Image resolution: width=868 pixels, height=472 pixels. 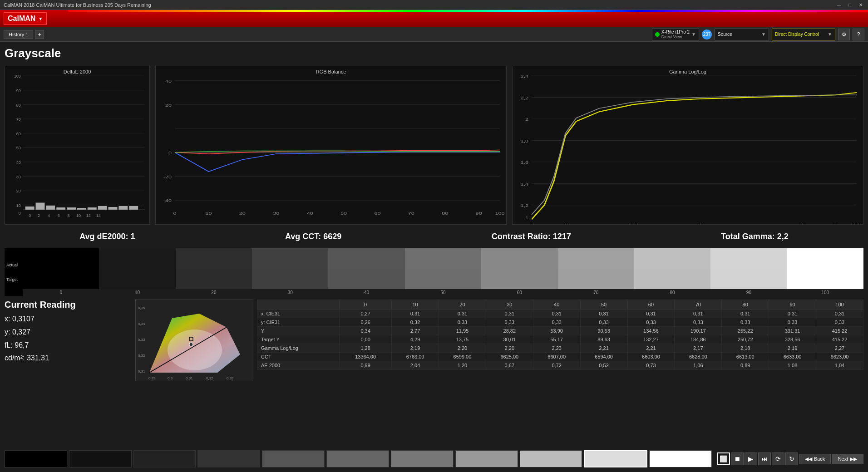 I want to click on nav-settings-icon: ⬜, so click(x=724, y=459).